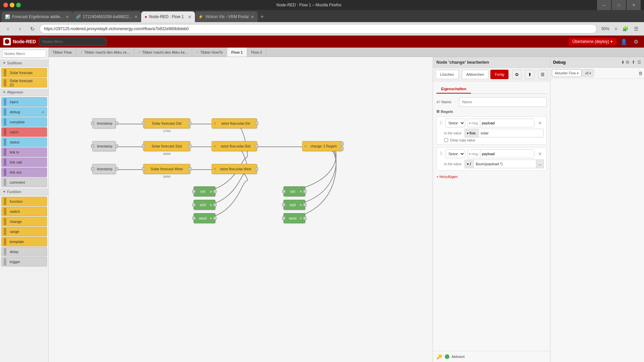  What do you see at coordinates (507, 154) in the screenshot?
I see `rule-2-prop-input` at bounding box center [507, 154].